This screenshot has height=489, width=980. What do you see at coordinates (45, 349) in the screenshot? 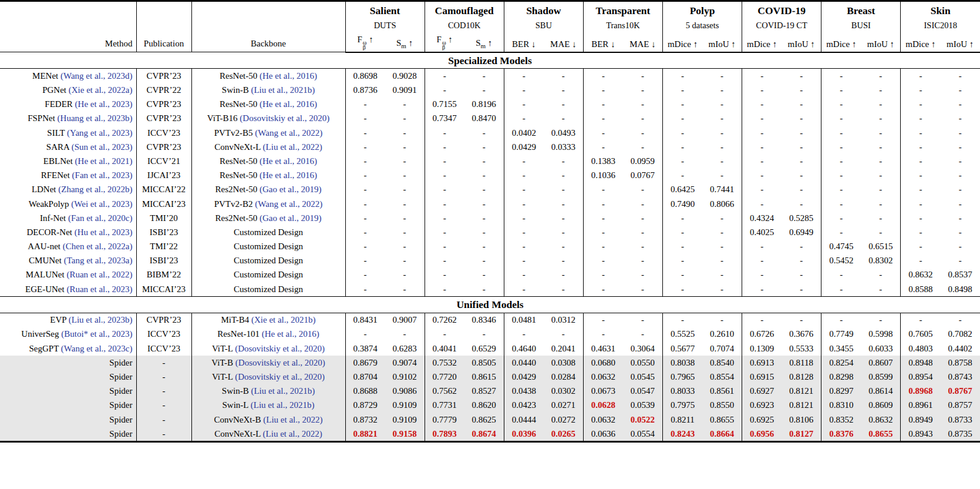
I see `method-name: SegGPT` at bounding box center [45, 349].